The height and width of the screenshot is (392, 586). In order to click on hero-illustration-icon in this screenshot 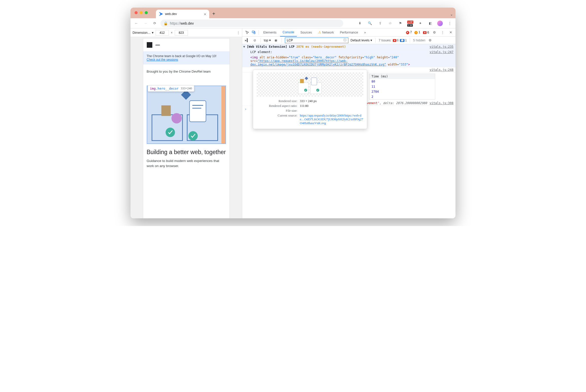, I will do `click(186, 115)`.